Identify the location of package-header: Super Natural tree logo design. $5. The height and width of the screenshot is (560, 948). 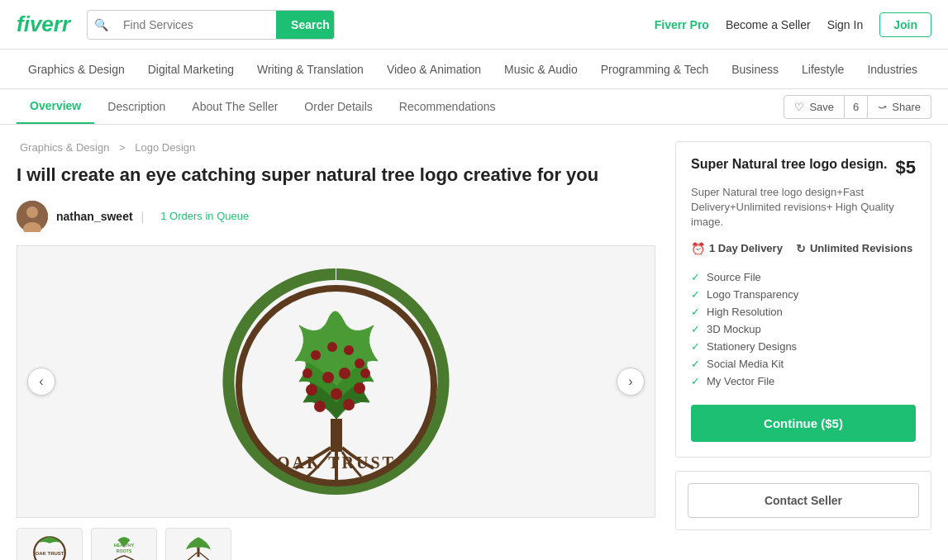
(803, 168).